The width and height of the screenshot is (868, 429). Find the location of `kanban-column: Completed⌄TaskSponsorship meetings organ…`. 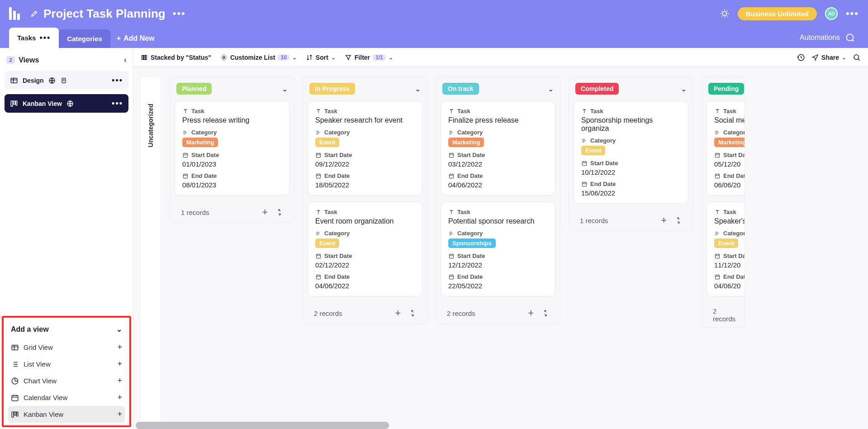

kanban-column: Completed⌄TaskSponsorship meetings organ… is located at coordinates (631, 252).